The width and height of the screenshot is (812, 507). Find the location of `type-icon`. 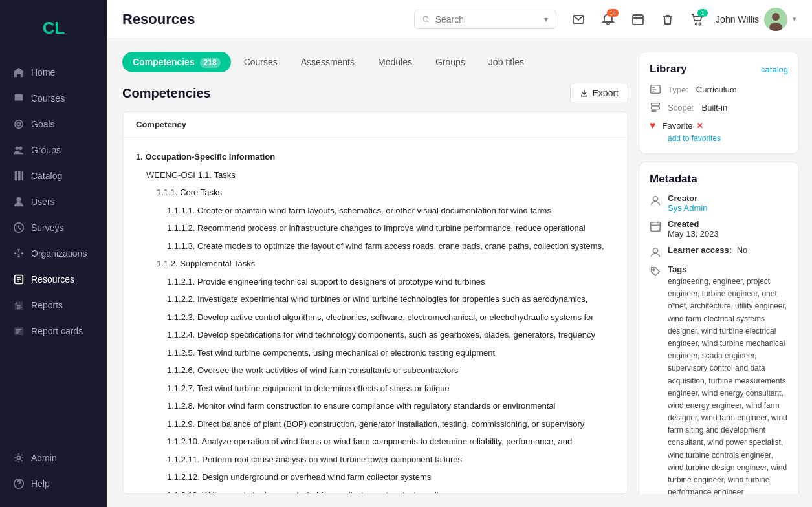

type-icon is located at coordinates (655, 89).